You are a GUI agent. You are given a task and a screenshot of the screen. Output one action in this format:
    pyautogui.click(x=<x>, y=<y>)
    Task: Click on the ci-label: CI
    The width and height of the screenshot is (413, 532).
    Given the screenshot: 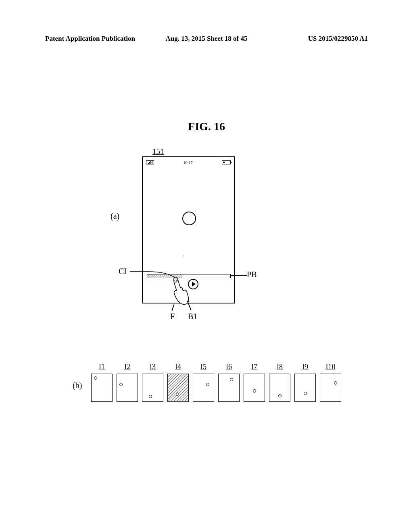 What is the action you would take?
    pyautogui.click(x=123, y=272)
    